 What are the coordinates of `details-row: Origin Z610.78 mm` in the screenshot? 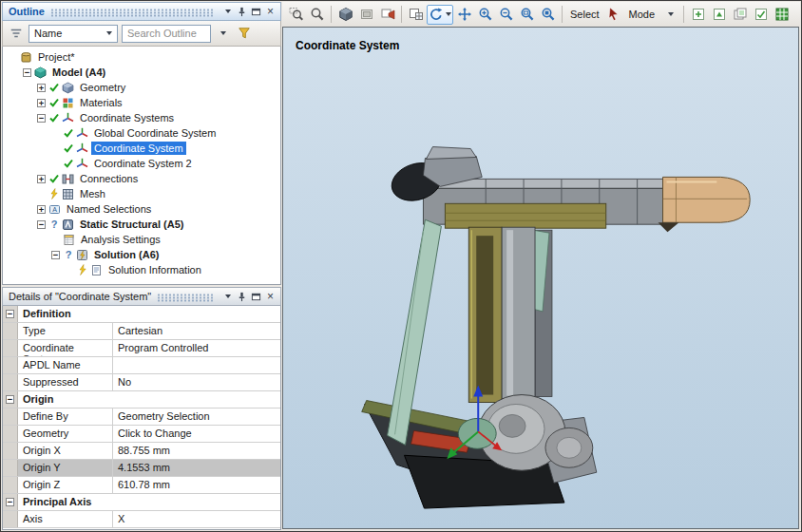 It's located at (142, 485).